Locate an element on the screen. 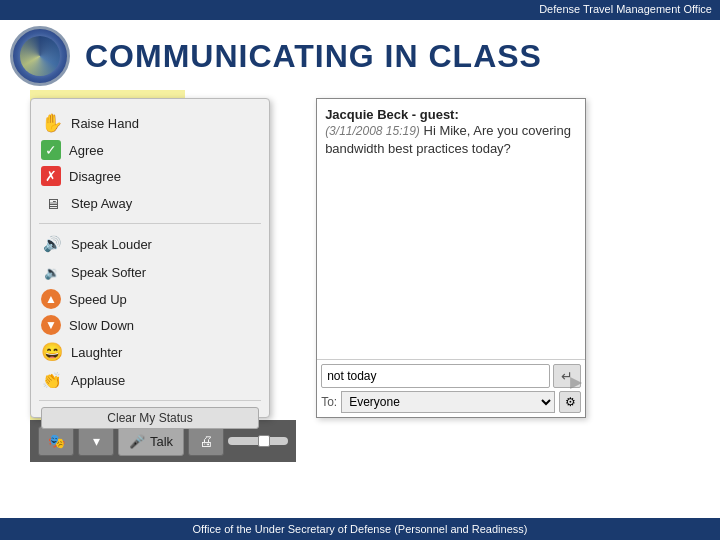 The height and width of the screenshot is (540, 720). title-area: COMMUNICATING IN CLASS is located at coordinates (360, 55).